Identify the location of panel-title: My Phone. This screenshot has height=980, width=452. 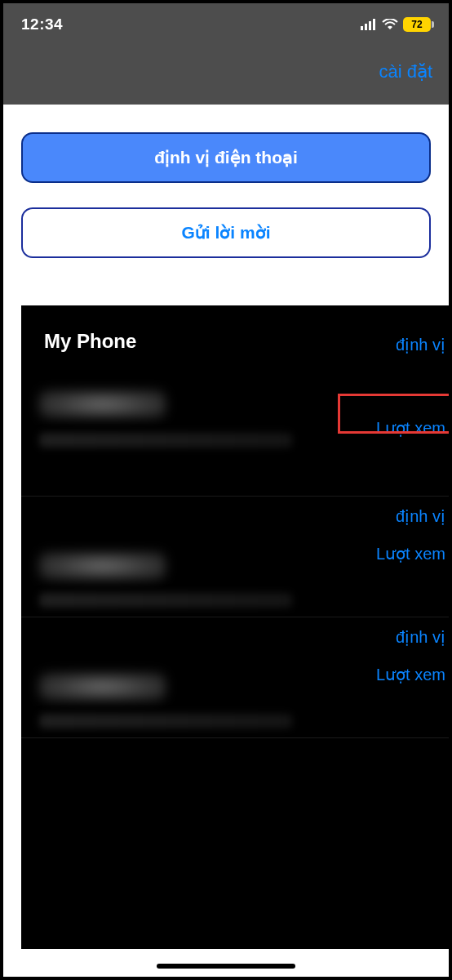
(235, 329).